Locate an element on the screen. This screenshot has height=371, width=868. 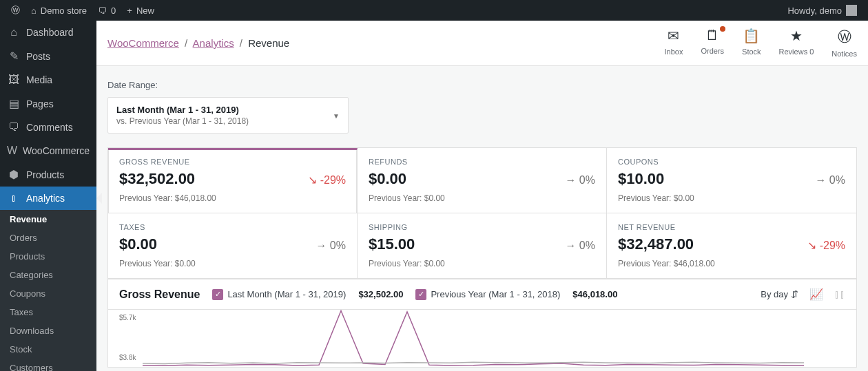
sidebar-item-comments: 🗨Comments is located at coordinates (48, 127).